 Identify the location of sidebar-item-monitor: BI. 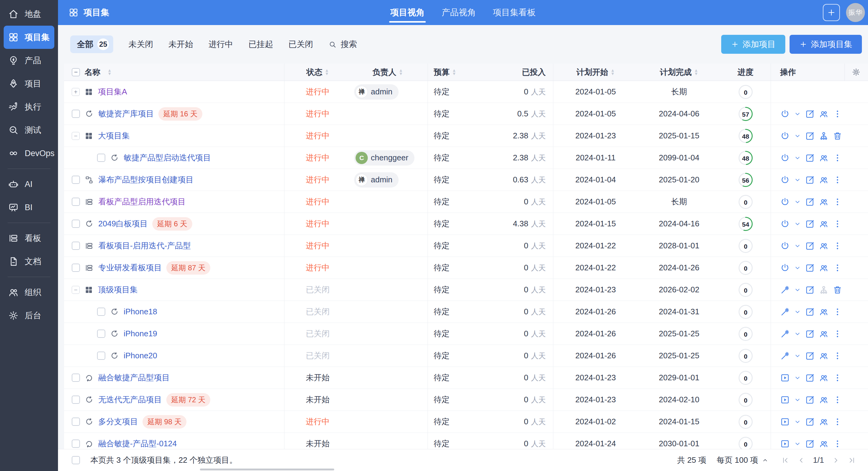
(29, 208).